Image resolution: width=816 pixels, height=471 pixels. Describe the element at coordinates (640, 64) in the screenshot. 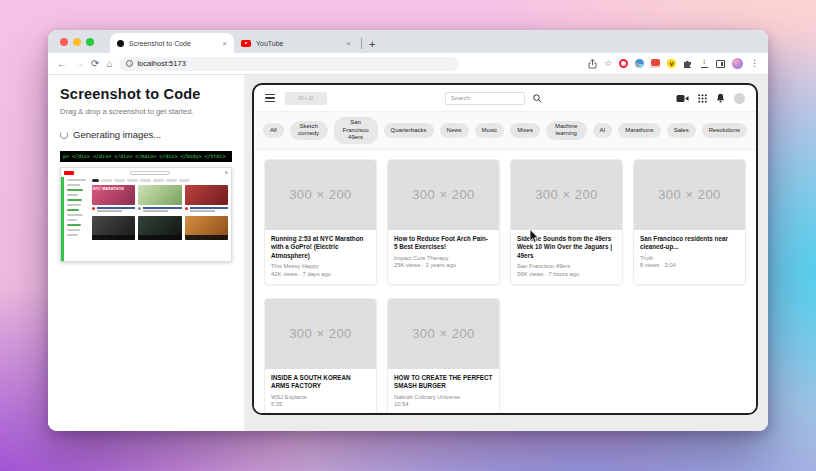

I see `extension-color-icon` at that location.